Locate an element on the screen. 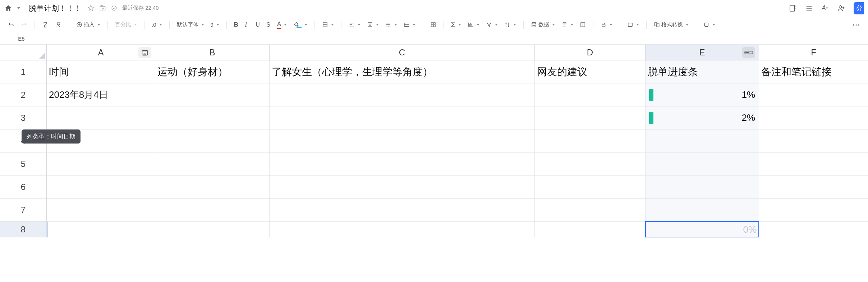 The width and height of the screenshot is (868, 282). cell-A1: 时间 is located at coordinates (101, 72).